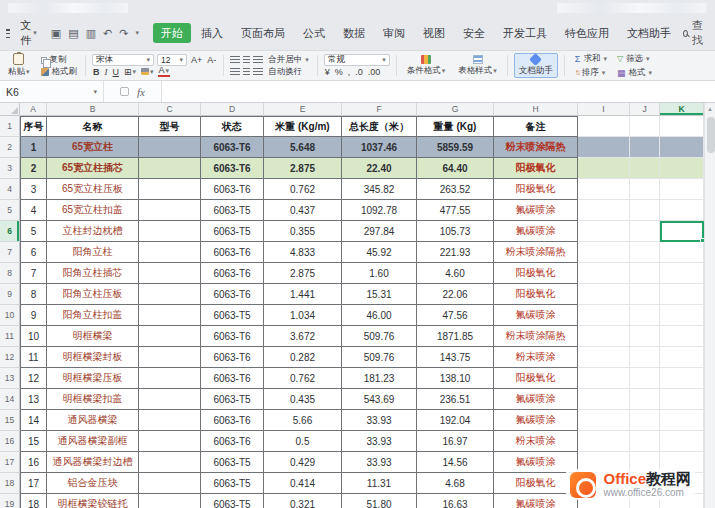 This screenshot has width=715, height=508. Describe the element at coordinates (456, 294) in the screenshot. I see `cell-weight: 22.06` at that location.